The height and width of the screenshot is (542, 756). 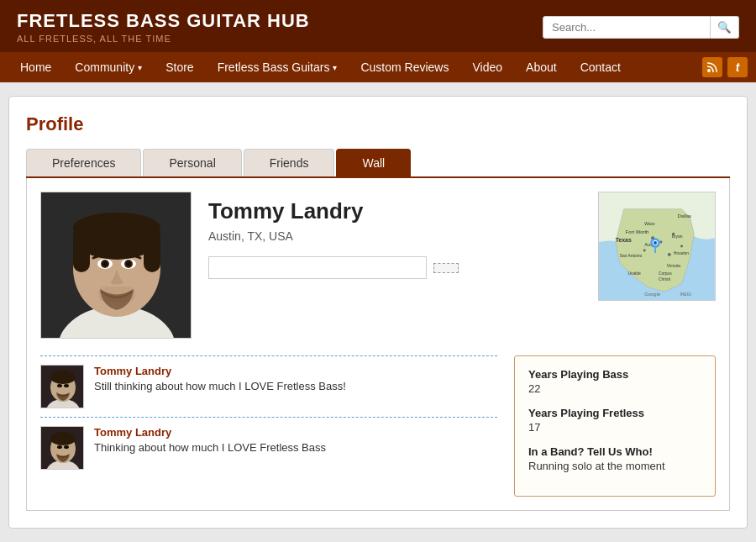 What do you see at coordinates (220, 387) in the screenshot?
I see `post-text: Still thinking about how much I LOVE Fre…` at bounding box center [220, 387].